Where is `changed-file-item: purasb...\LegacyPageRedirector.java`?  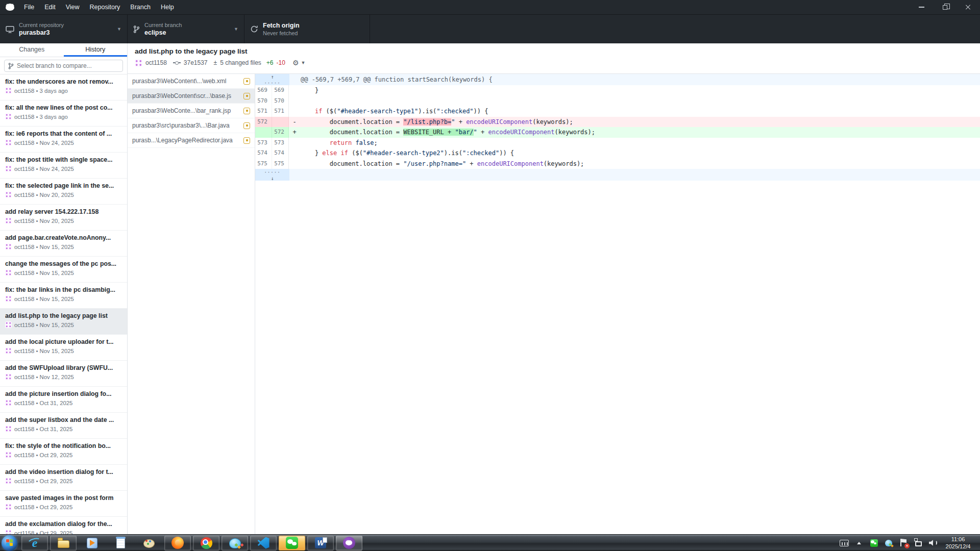
changed-file-item: purasb...\LegacyPageRedirector.java is located at coordinates (191, 141).